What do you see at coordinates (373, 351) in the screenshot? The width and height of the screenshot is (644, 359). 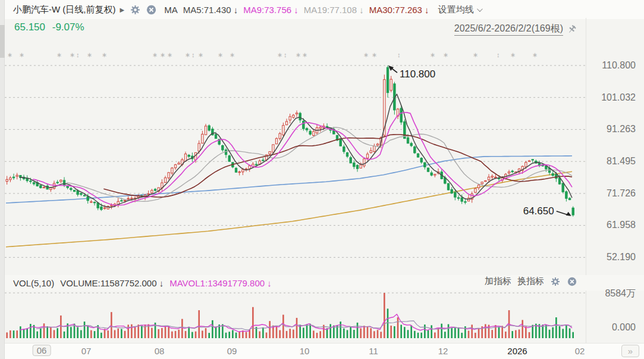 I see `time-axis-label: 11` at bounding box center [373, 351].